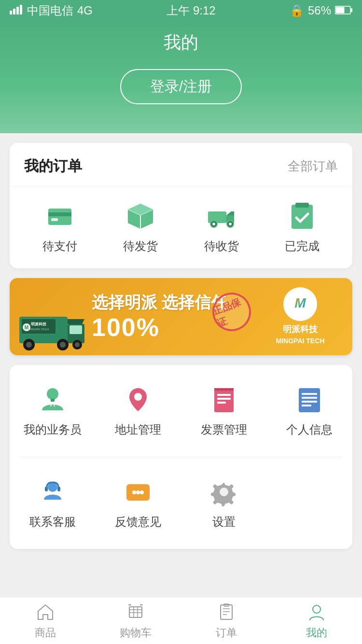 This screenshot has height=644, width=362. What do you see at coordinates (140, 216) in the screenshot?
I see `package-icon` at bounding box center [140, 216].